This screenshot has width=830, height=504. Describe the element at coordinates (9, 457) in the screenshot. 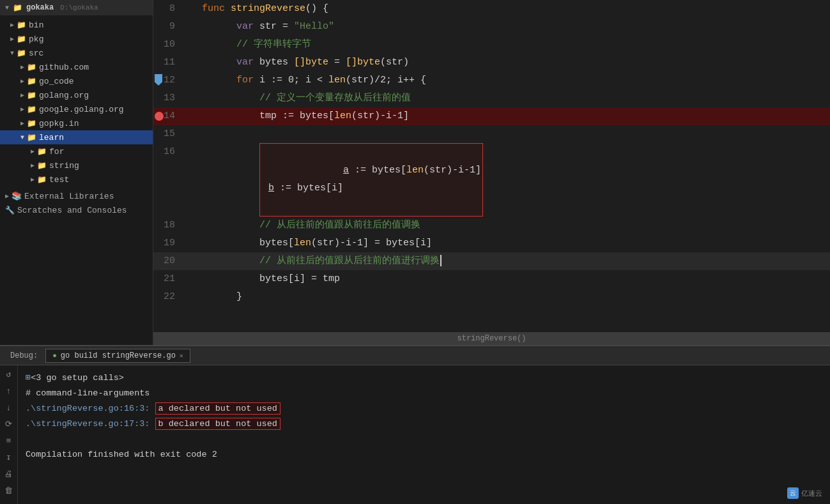

I see `toolbar-btn-scroll: ↧` at that location.